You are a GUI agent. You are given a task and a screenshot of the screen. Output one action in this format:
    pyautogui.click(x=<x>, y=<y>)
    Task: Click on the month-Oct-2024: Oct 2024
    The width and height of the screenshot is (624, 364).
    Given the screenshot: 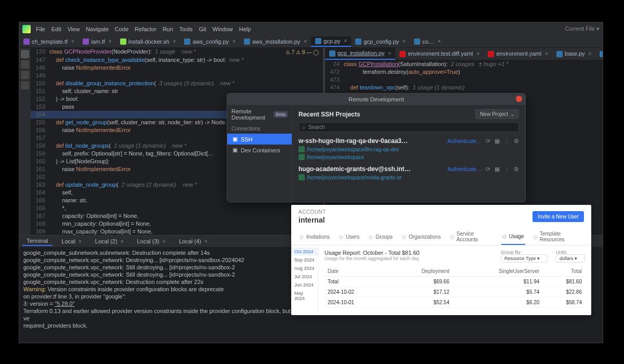 What is the action you would take?
    pyautogui.click(x=305, y=252)
    